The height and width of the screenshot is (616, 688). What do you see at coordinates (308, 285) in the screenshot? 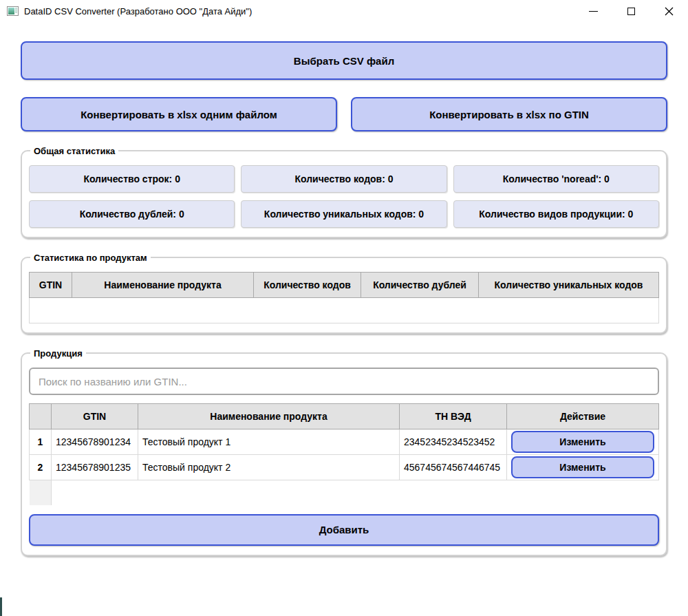
I see `product-stats-col-codes: Количество кодов` at bounding box center [308, 285].